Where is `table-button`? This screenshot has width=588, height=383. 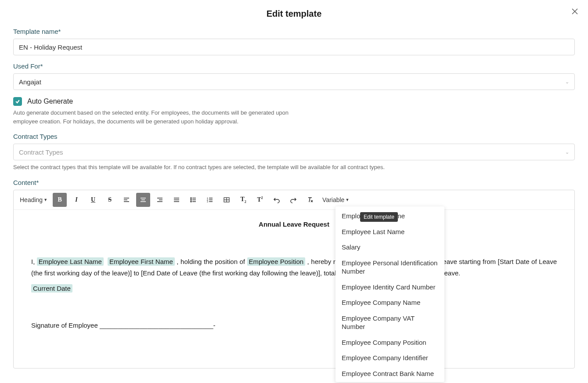 table-button is located at coordinates (227, 200).